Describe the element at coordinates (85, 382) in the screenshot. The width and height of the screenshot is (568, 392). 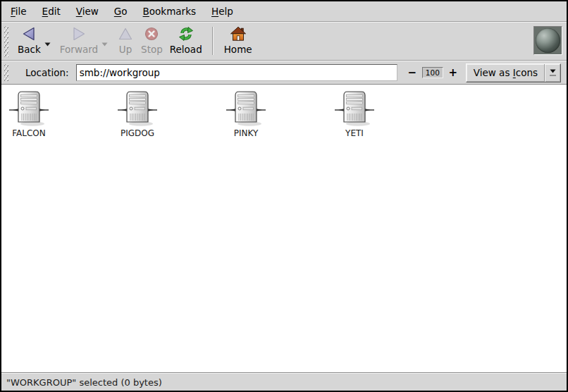
I see `status-text: "WORKGROUP" selected (0 bytes)` at that location.